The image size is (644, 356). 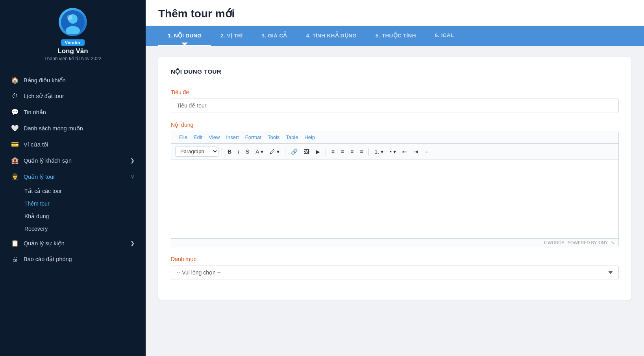 What do you see at coordinates (85, 204) in the screenshot?
I see `sidebar-item-add-tour: Thêm tour` at bounding box center [85, 204].